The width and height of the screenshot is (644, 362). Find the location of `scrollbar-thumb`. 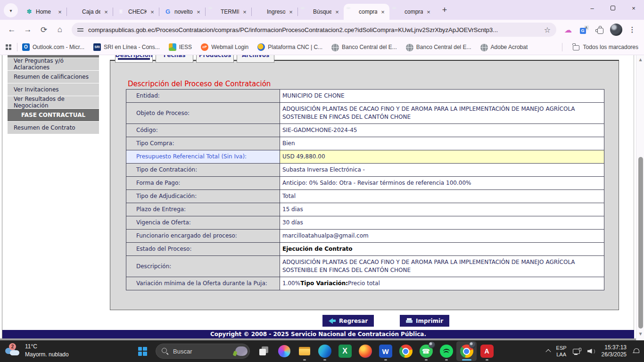

scrollbar-thumb is located at coordinates (641, 243).